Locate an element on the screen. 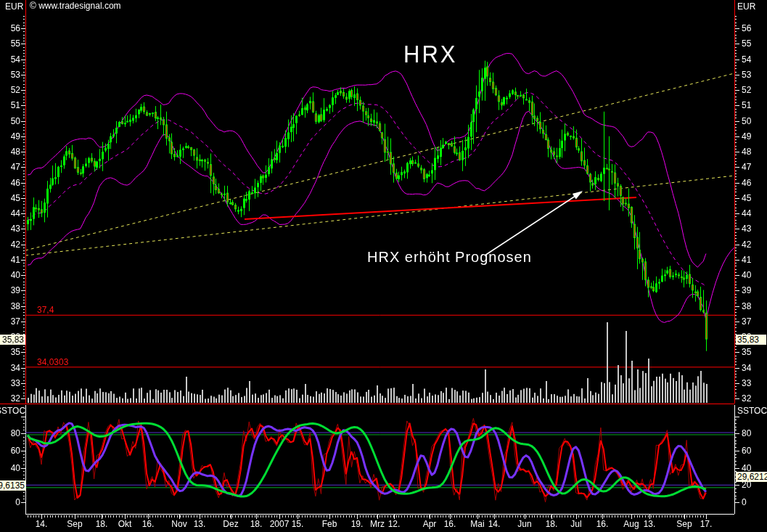  price-tick-left: 41 is located at coordinates (10, 260).